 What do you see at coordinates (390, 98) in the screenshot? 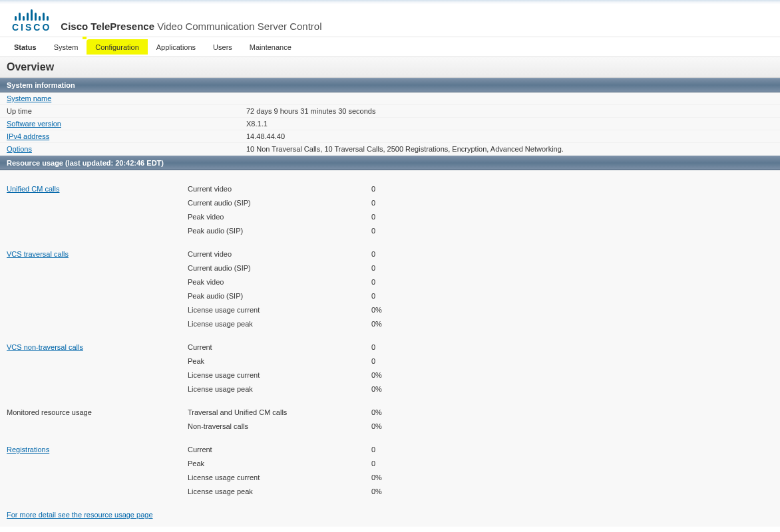
I see `row-system-name: System name` at bounding box center [390, 98].